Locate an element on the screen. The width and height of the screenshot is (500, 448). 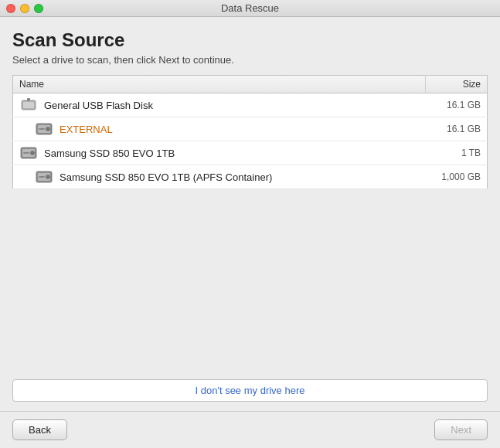
drive-name-label: Samsung SSD 850 EVO 1TB (APFS Container) is located at coordinates (165, 178).